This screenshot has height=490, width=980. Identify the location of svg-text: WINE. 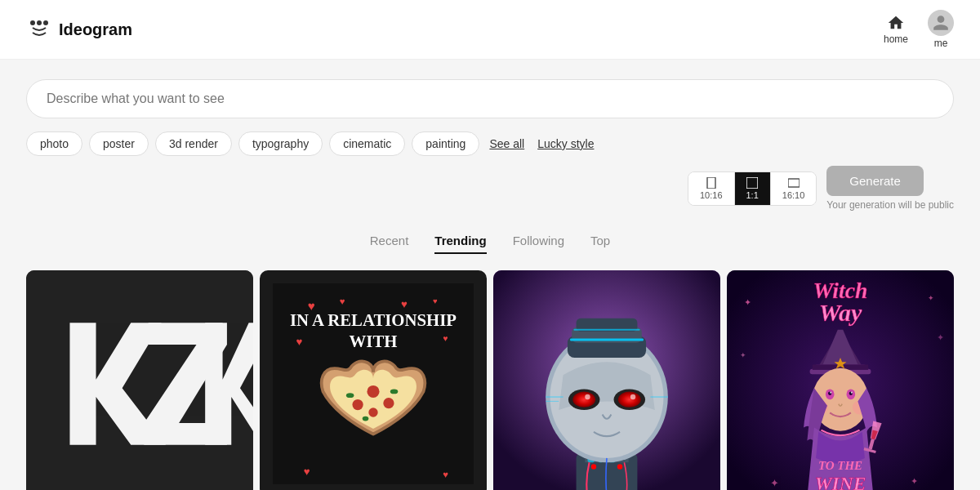
(841, 482).